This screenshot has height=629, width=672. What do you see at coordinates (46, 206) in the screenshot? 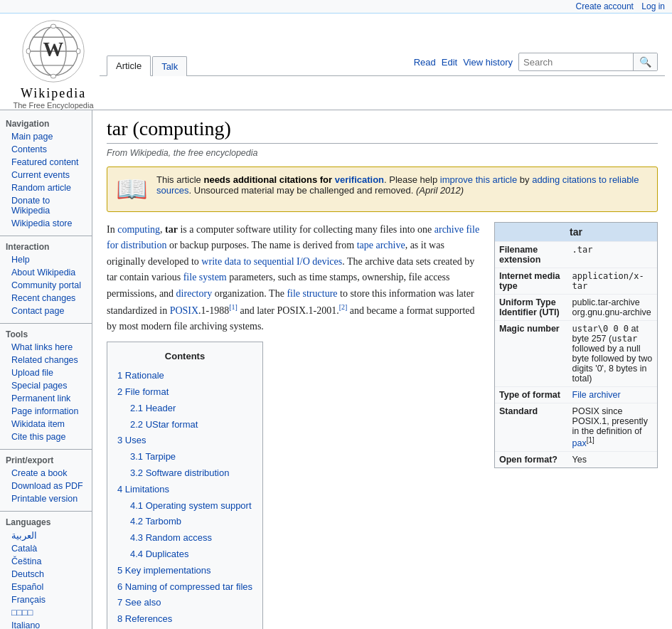
I see `sidebar-item-donate: Donate to Wikipedia` at bounding box center [46, 206].